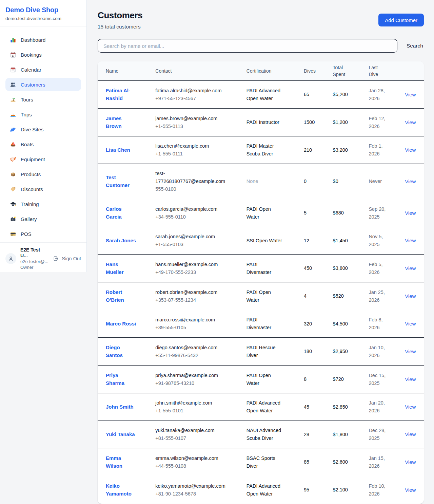 Image resolution: width=434 pixels, height=504 pixels. Describe the element at coordinates (190, 272) in the screenshot. I see `customer-phone: +49-170-555-2233` at that location.